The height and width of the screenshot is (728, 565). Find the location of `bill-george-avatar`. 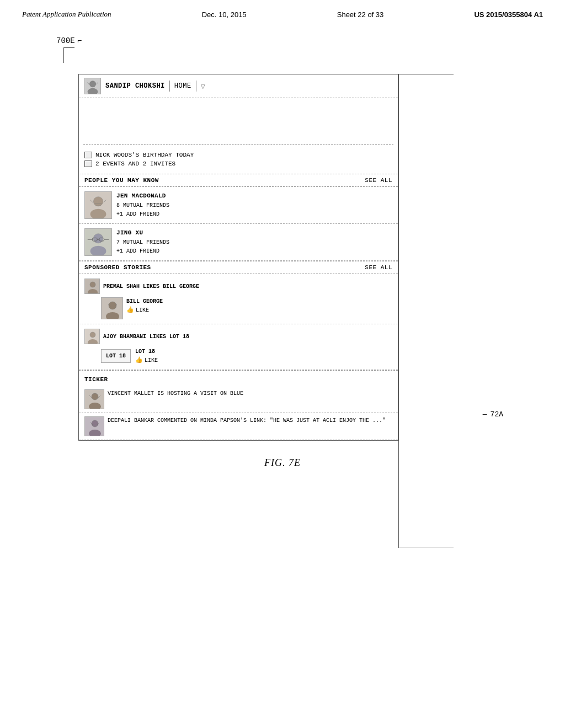

bill-george-avatar is located at coordinates (112, 308).